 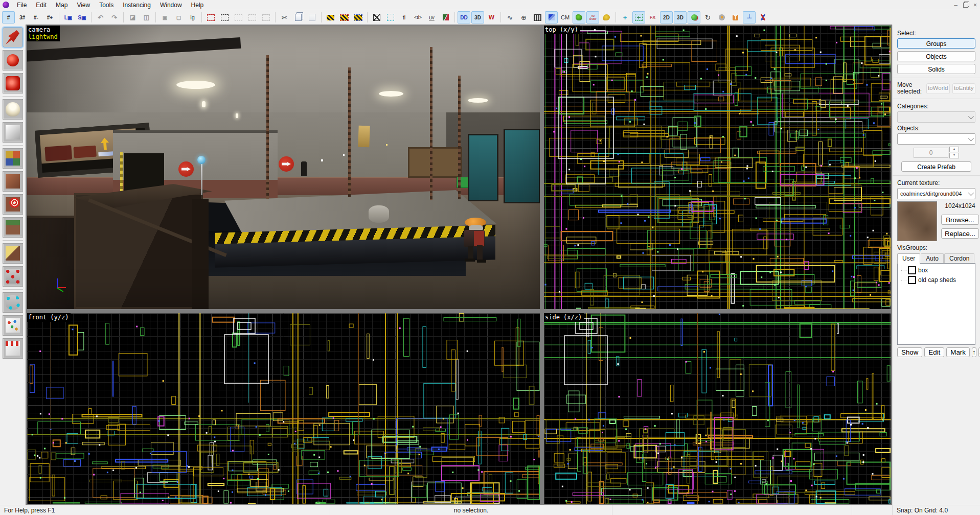 I want to click on helpers-box-button, so click(x=639, y=17).